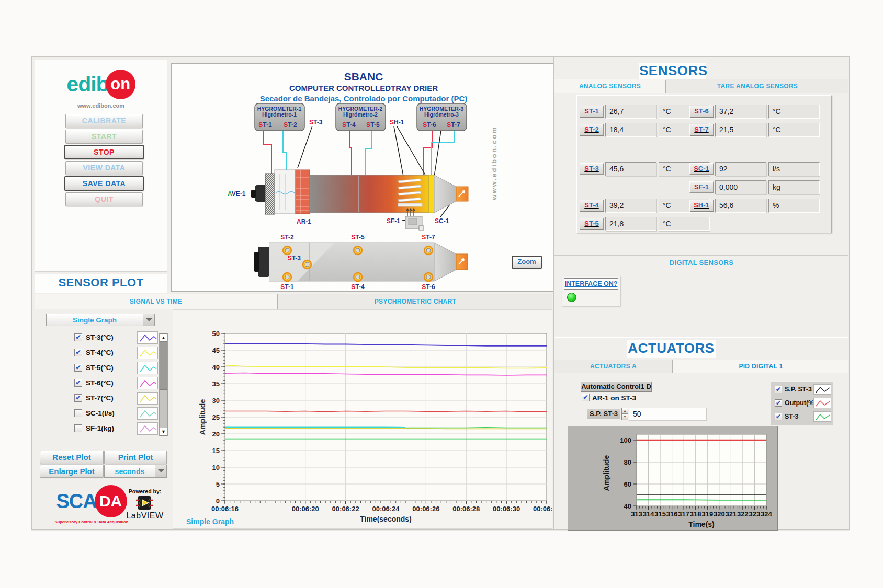 This screenshot has width=883, height=588. What do you see at coordinates (673, 478) in the screenshot?
I see `pid-chart-panel: 4060801003133143153163173183193203213223…` at bounding box center [673, 478].